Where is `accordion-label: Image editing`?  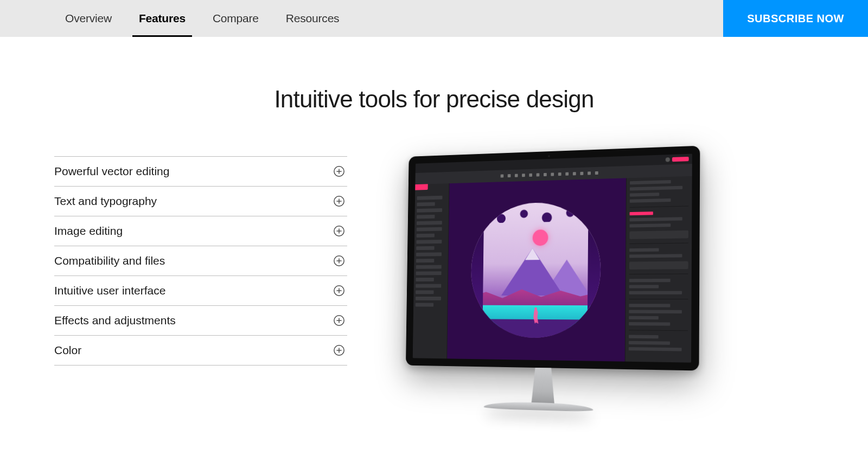
accordion-label: Image editing is located at coordinates (88, 231).